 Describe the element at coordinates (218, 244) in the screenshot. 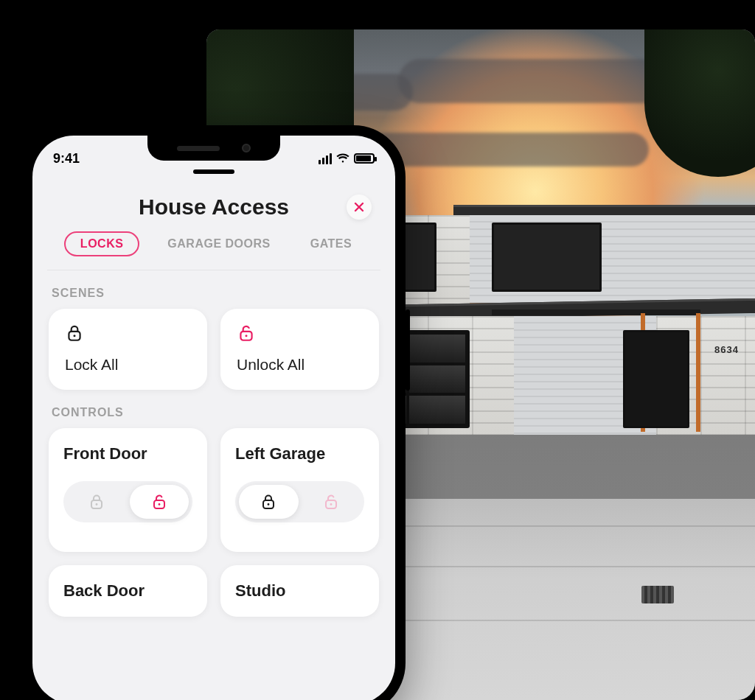

I see `tab-garage-doors: GARAGE DOORS` at that location.